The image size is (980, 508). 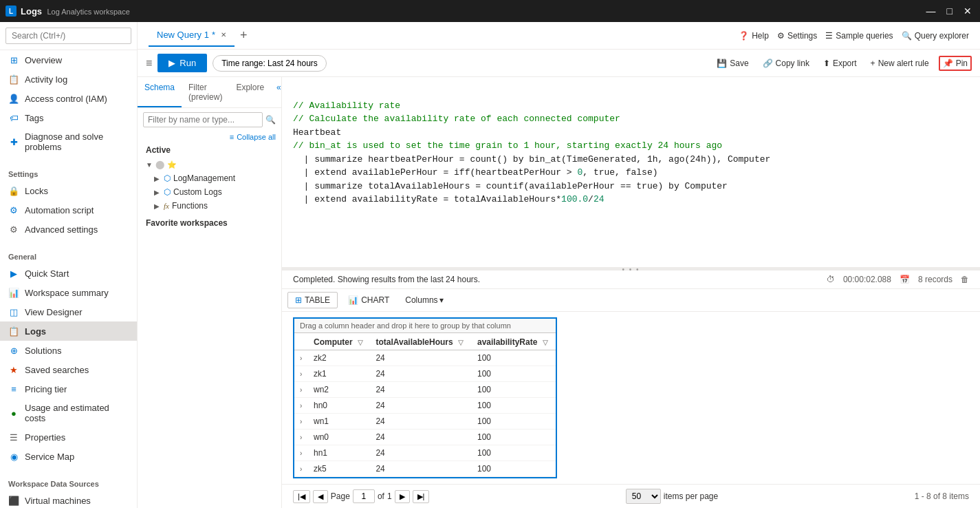 What do you see at coordinates (209, 192) in the screenshot?
I see `schema-item-custom-logs: ▶ ⬡ Custom Logs` at bounding box center [209, 192].